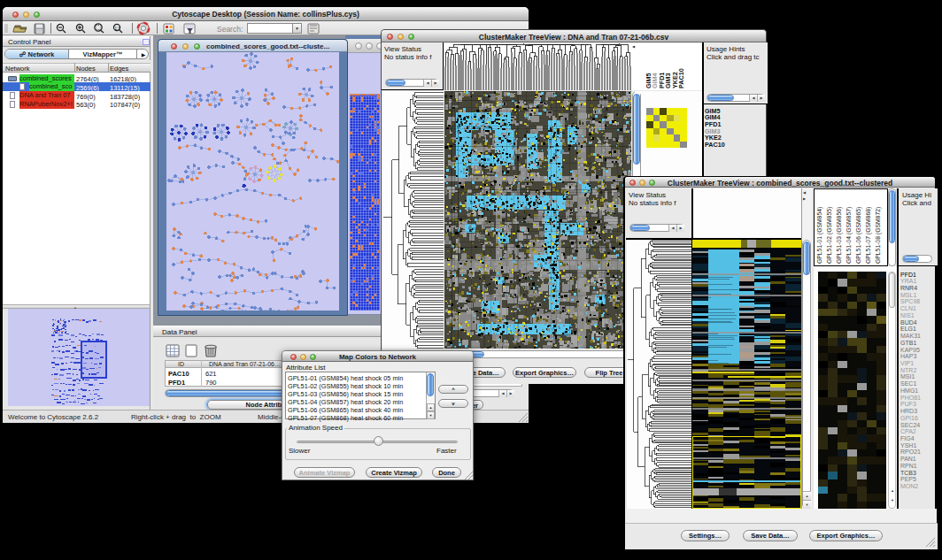 The image size is (942, 560). I want to click on svg-text: 1:1, so click(119, 28).